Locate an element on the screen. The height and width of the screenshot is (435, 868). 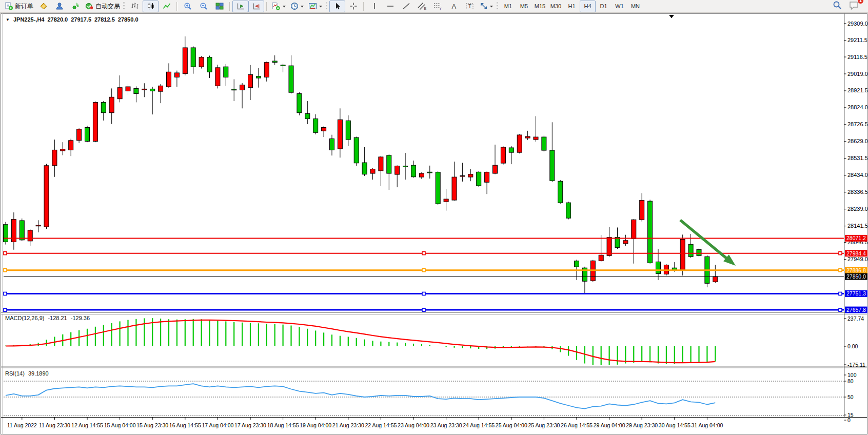
caret-down-icon is located at coordinates (321, 6).